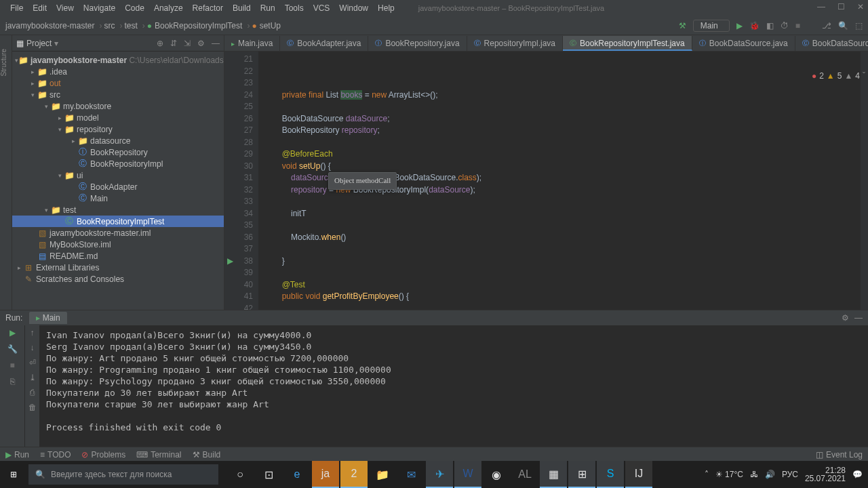  What do you see at coordinates (845, 318) in the screenshot?
I see `run-gear-icon: ⚙` at bounding box center [845, 318].